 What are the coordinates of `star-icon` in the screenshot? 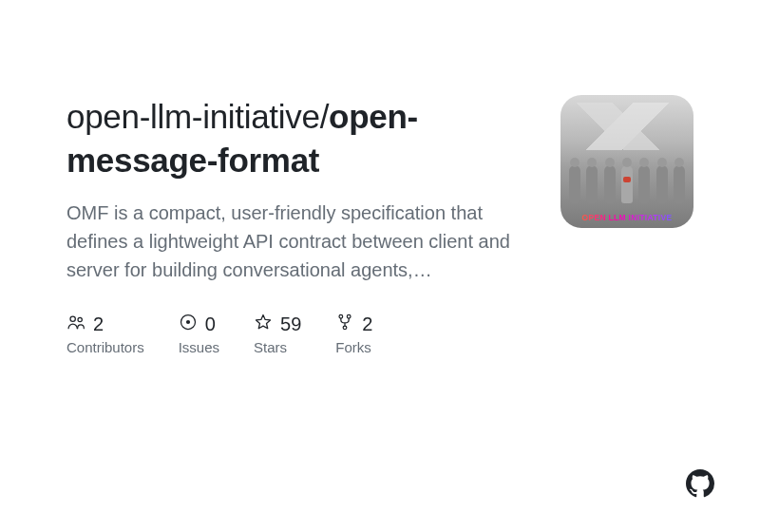 It's located at (263, 324).